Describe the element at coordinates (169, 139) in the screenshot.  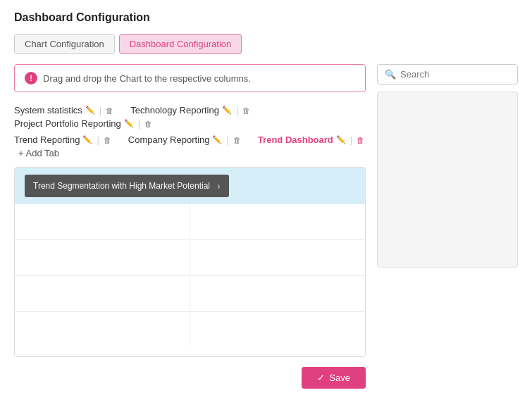
I see `company-reporting-label: Company Reporting` at that location.